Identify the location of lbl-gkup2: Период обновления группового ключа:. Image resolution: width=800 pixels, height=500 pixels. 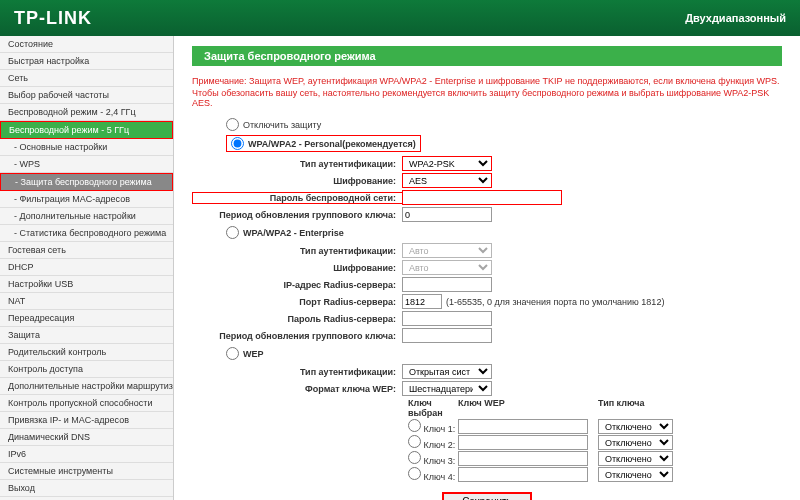
(297, 336).